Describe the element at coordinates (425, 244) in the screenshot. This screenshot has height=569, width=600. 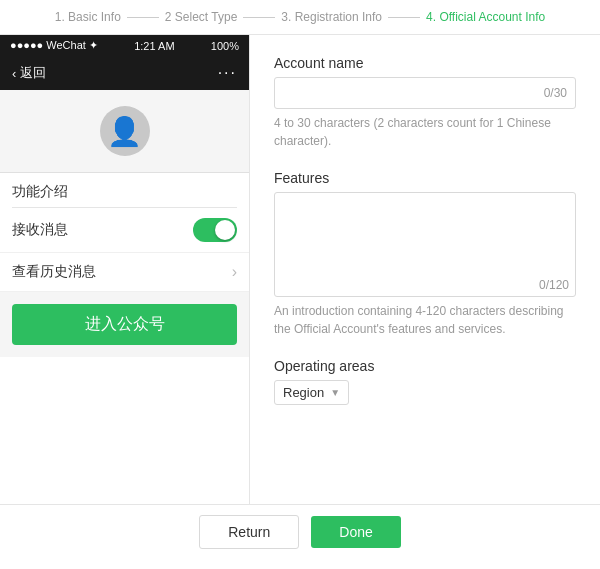
I see `features-textarea-wrapper: 0/120` at that location.